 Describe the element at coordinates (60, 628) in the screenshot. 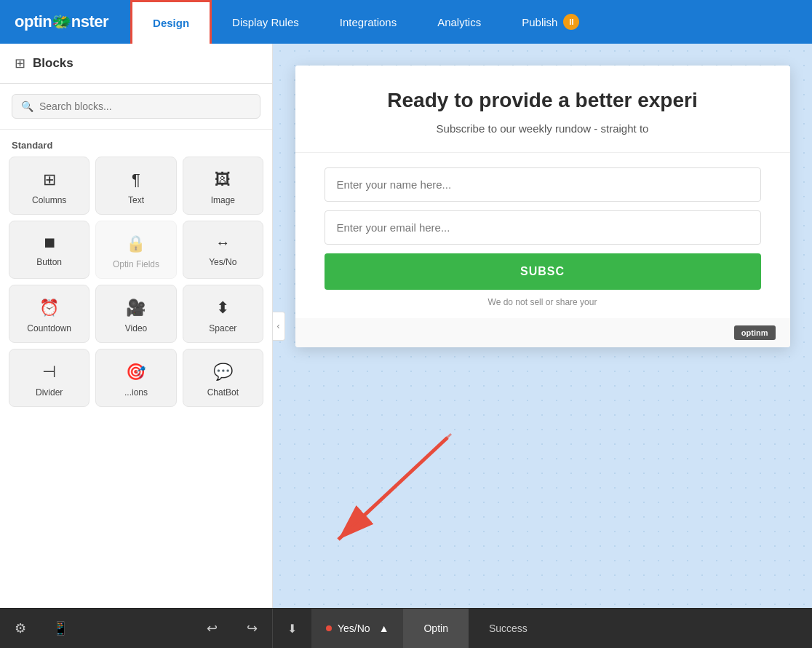

I see `mobile-button: 📱` at that location.